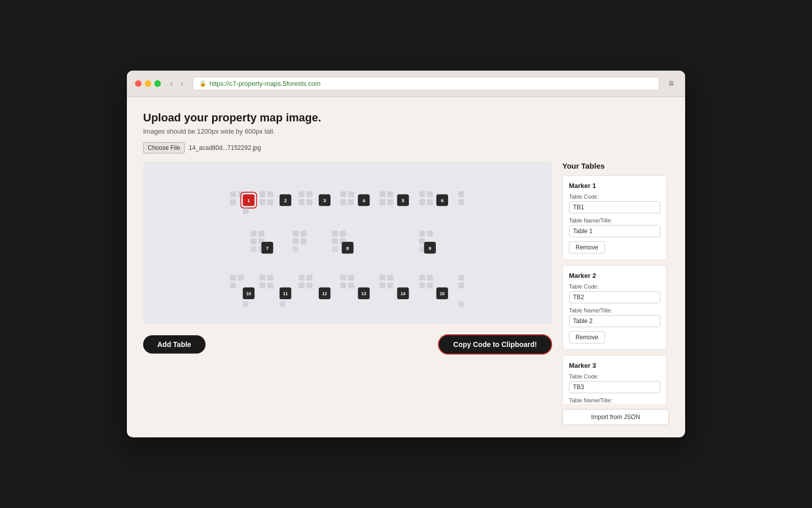 This screenshot has height=508, width=812. I want to click on svg-text: 13, so click(364, 294).